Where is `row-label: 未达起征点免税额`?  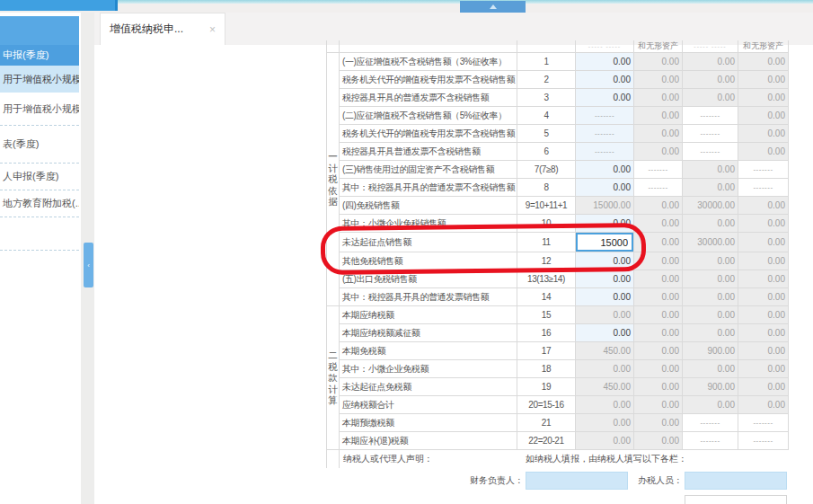
row-label: 未达起征点免税额 is located at coordinates (429, 387).